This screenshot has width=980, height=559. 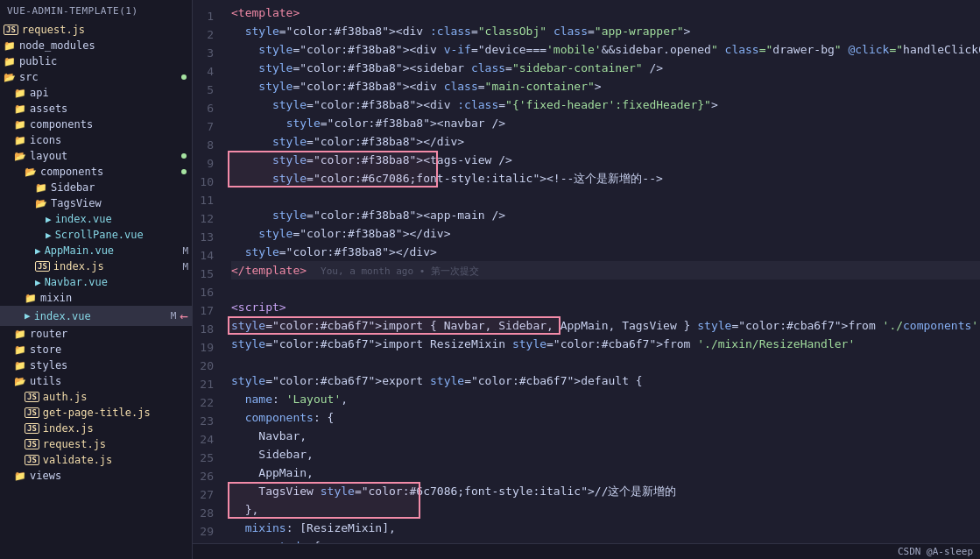 I want to click on file-icon-public: 📁, so click(x=10, y=61).